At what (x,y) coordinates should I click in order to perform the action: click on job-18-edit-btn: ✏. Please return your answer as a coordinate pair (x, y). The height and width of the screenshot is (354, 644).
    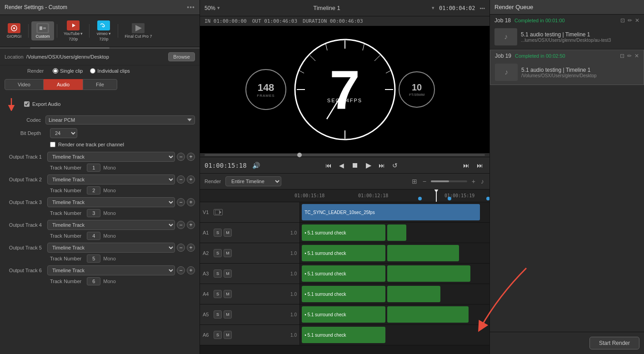
    Looking at the image, I should click on (630, 20).